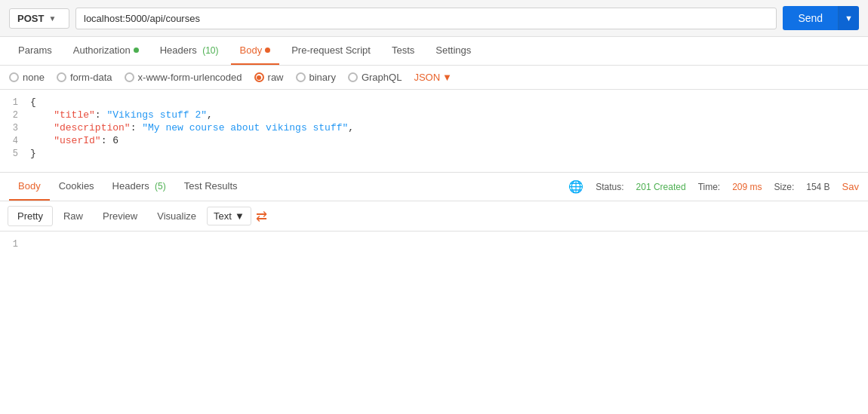 This screenshot has height=414, width=868. Describe the element at coordinates (434, 18) in the screenshot. I see `url-bar: POST ▼ Send ▼` at that location.